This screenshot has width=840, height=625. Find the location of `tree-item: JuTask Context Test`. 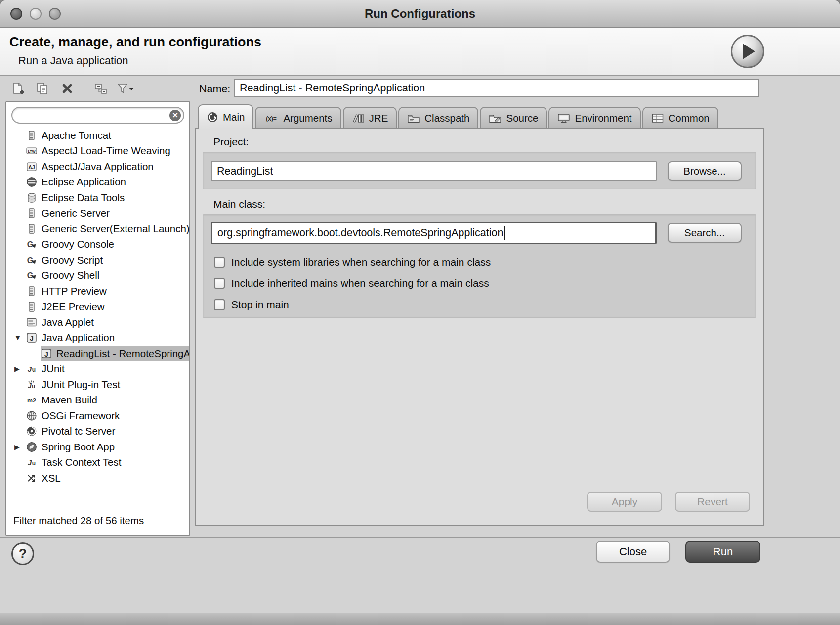

tree-item: JuTask Context Test is located at coordinates (98, 463).